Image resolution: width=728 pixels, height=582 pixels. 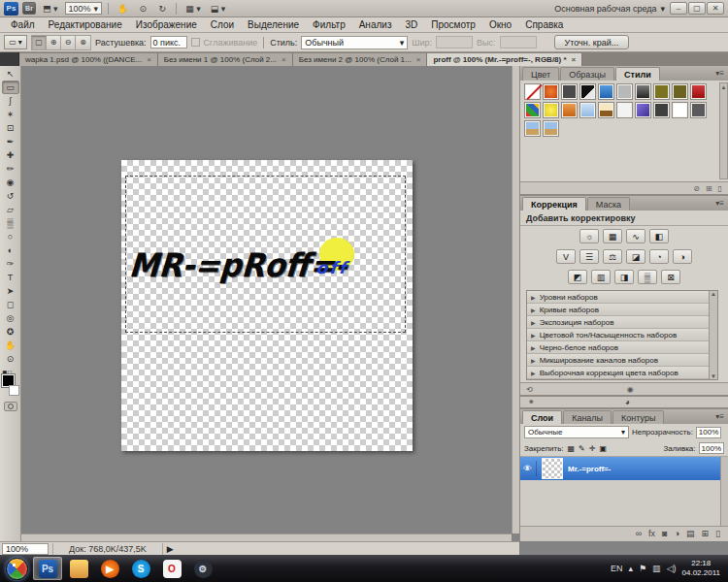 What do you see at coordinates (169, 43) in the screenshot?
I see `feather-input: 0 пикс.` at bounding box center [169, 43].